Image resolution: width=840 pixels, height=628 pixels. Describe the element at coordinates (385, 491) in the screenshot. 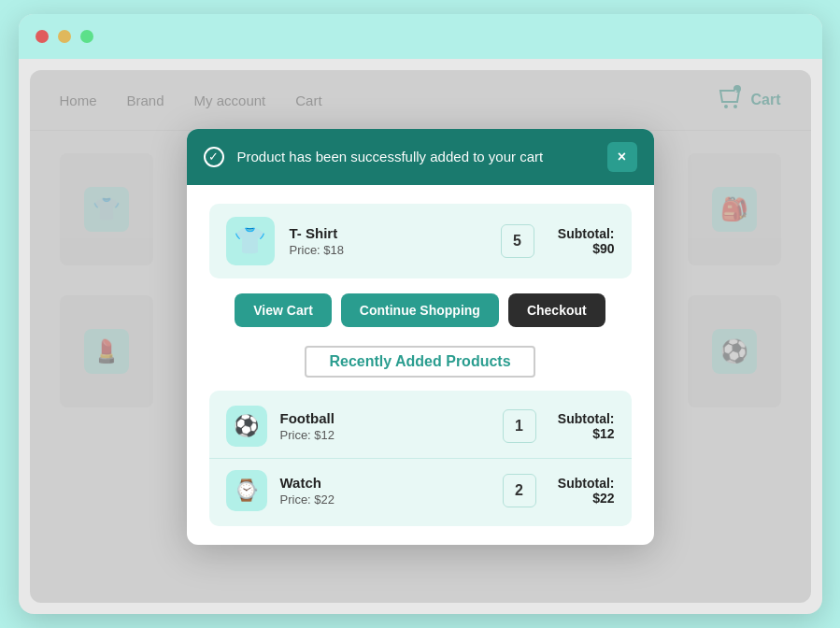

I see `watch-info: Watch Price: $22` at that location.